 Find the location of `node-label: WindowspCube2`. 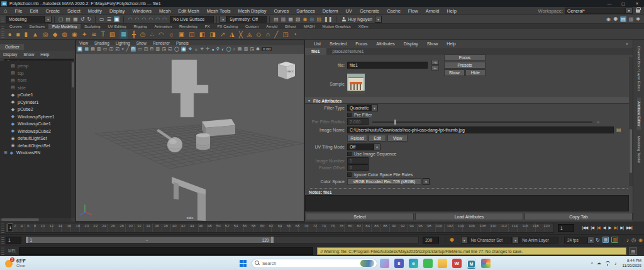

node-label: WindowspCube2 is located at coordinates (34, 131).